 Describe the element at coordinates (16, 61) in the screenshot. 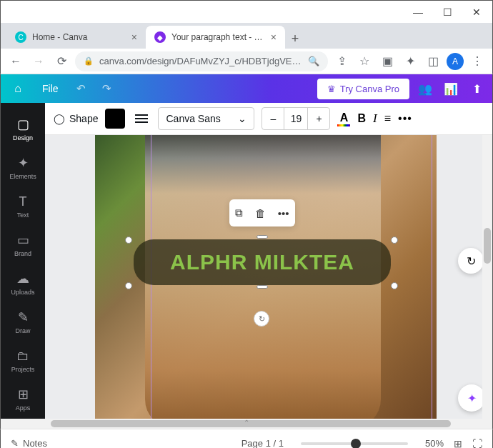

I see `back-button: ←` at that location.